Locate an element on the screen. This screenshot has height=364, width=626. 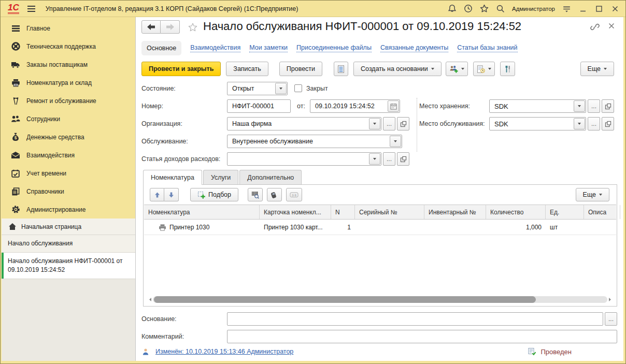
favorite-star-icon is located at coordinates (193, 27).